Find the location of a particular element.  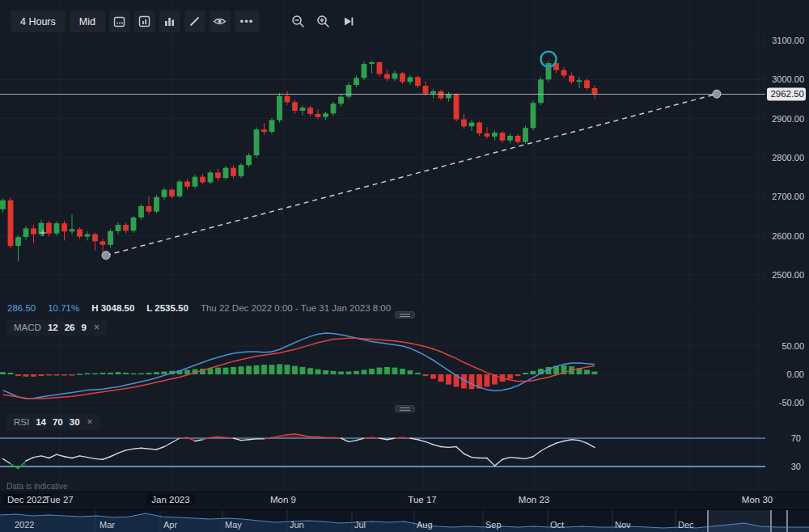

macd-legend: MACD 12 26 9 × is located at coordinates (57, 327).